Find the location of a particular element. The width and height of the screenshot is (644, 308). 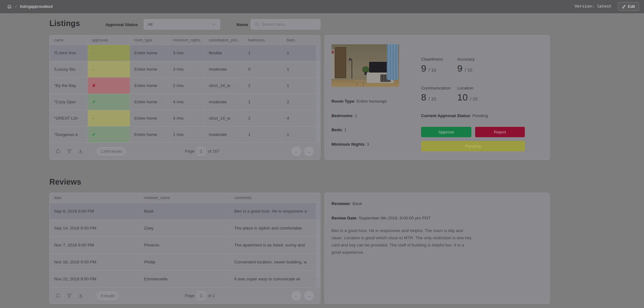

cell-minimum-nights: 2 /mo is located at coordinates (186, 85).